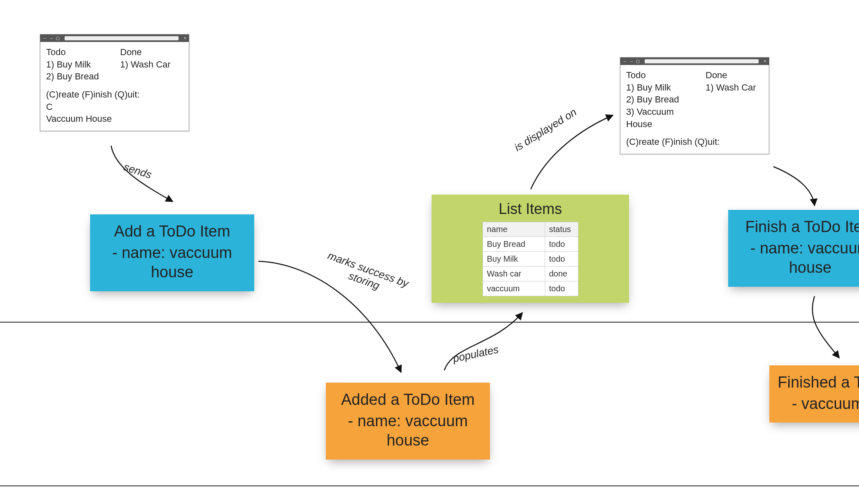 This screenshot has height=504, width=859. Describe the element at coordinates (826, 327) in the screenshot. I see `arrow-to-finished` at that location.